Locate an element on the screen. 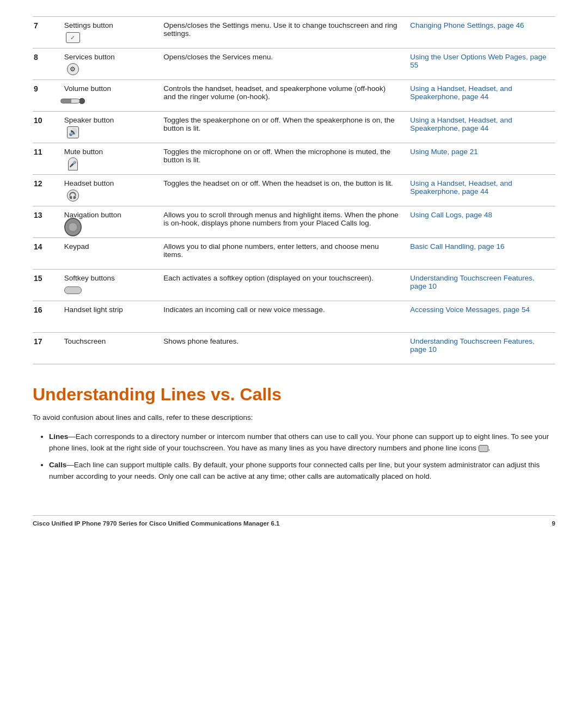  row-number: 10 is located at coordinates (46, 127).